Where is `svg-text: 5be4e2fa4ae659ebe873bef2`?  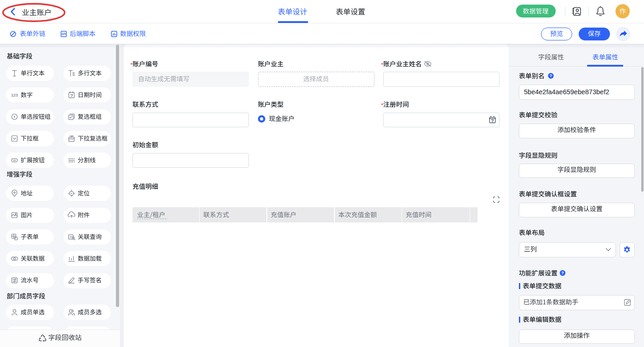 svg-text: 5be4e2fa4ae659ebe873bef2 is located at coordinates (567, 92).